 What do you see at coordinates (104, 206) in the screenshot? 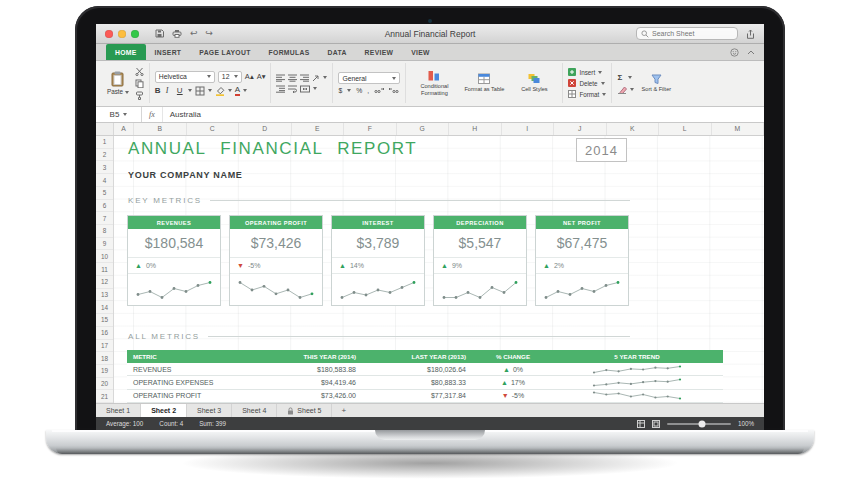
I see `row-header-6: 6` at bounding box center [104, 206].